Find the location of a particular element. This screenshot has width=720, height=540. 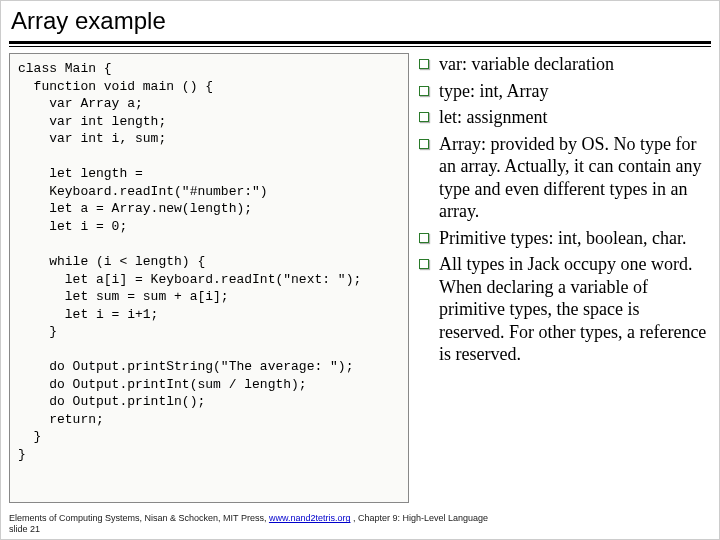

bullet-text: Array: provided by OS. No type for an ar… is located at coordinates (574, 178).